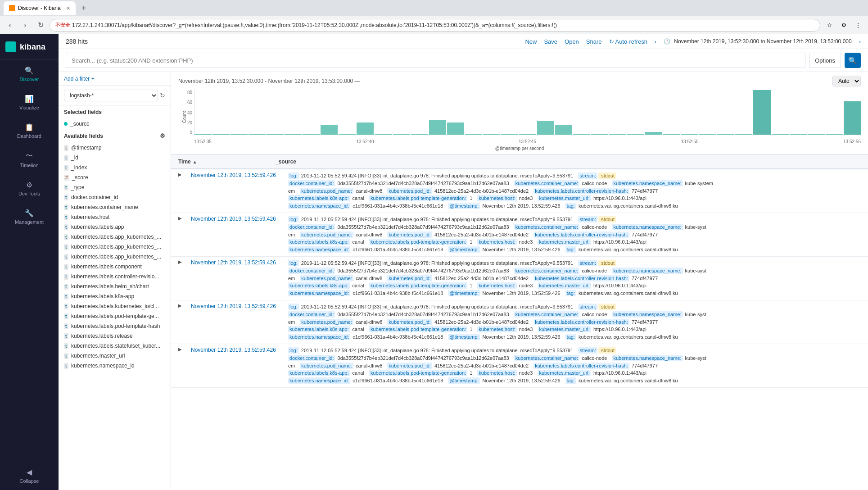 The height and width of the screenshot is (490, 868). Describe the element at coordinates (181, 191) in the screenshot. I see `expand-icon-1: ▶` at that location.